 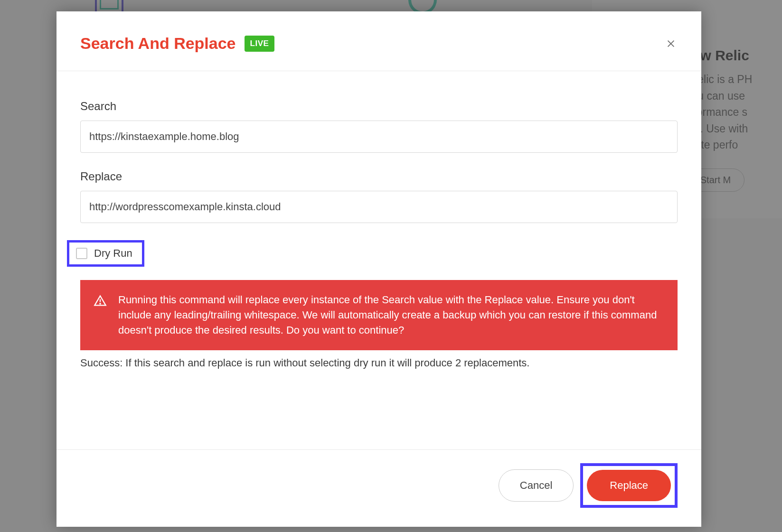 What do you see at coordinates (629, 485) in the screenshot?
I see `replace-button: Replace` at bounding box center [629, 485].